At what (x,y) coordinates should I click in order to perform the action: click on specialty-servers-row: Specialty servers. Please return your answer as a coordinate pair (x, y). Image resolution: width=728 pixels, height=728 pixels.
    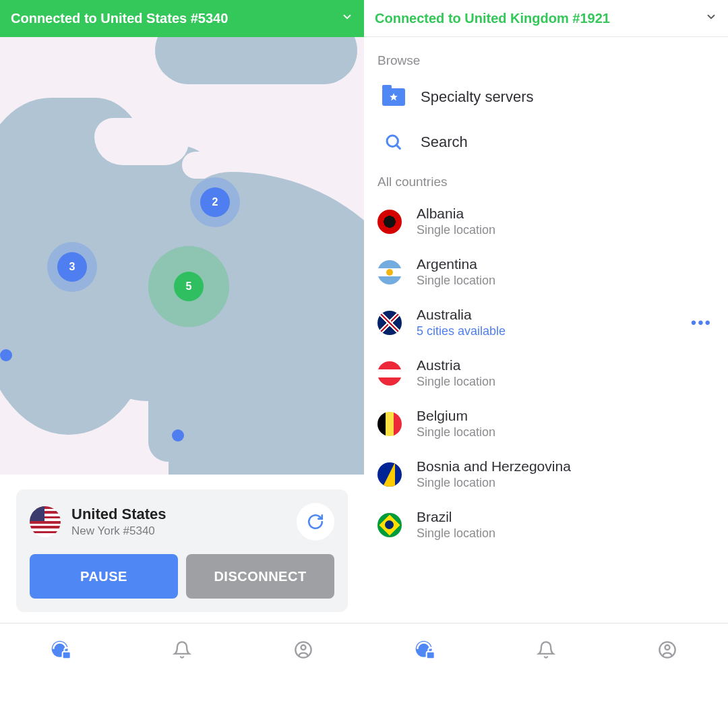
    Looking at the image, I should click on (546, 97).